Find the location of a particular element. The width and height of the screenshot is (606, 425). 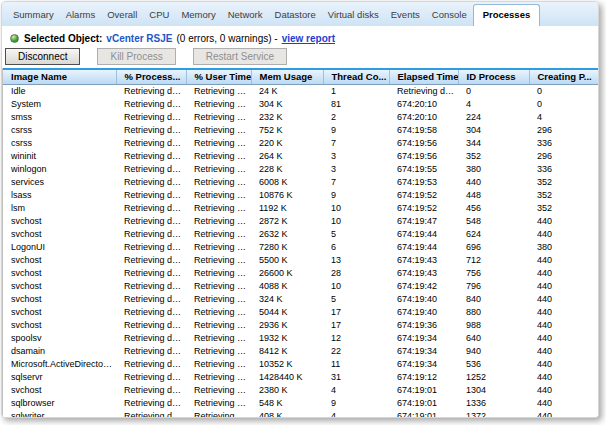

table-row: Microsoft.ActiveDirectory.WebS...Retriev… is located at coordinates (300, 364).